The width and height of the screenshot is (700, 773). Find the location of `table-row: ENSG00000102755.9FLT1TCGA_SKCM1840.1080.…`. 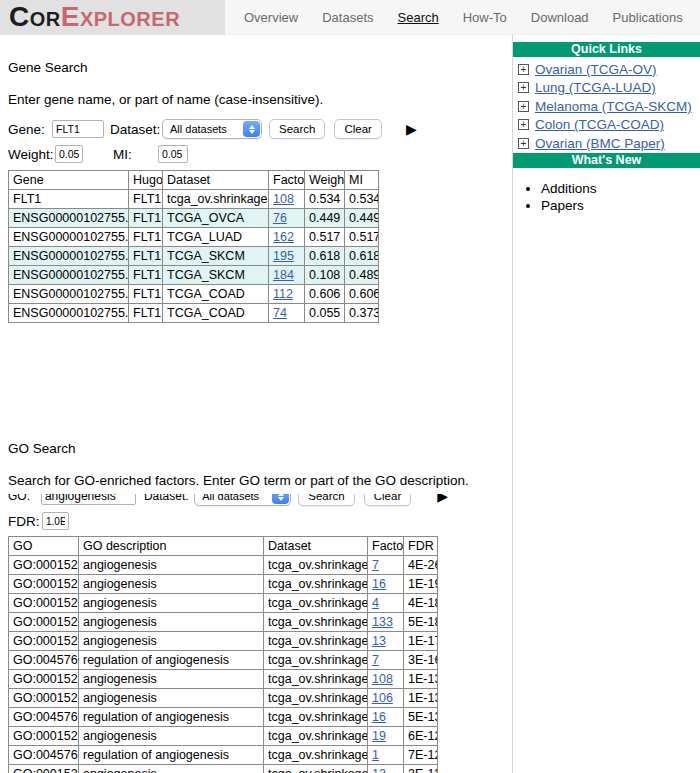

table-row: ENSG00000102755.9FLT1TCGA_SKCM1840.1080.… is located at coordinates (194, 276).